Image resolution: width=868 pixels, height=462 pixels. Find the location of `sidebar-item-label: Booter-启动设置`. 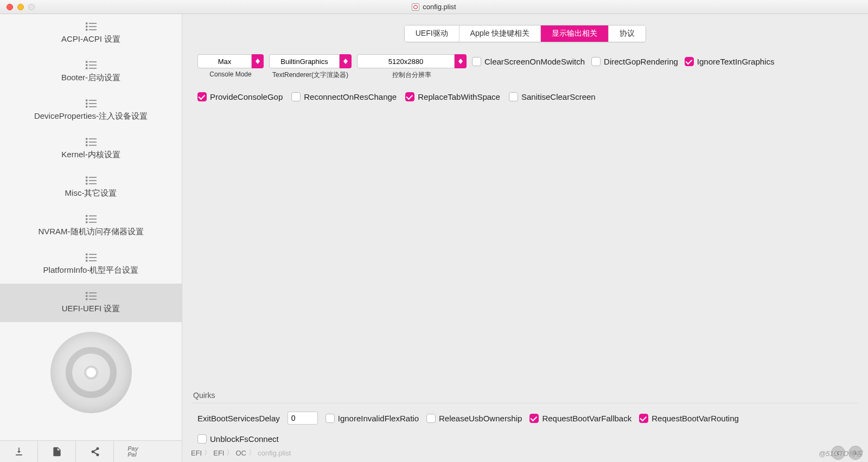

sidebar-item-label: Booter-启动设置 is located at coordinates (91, 78).